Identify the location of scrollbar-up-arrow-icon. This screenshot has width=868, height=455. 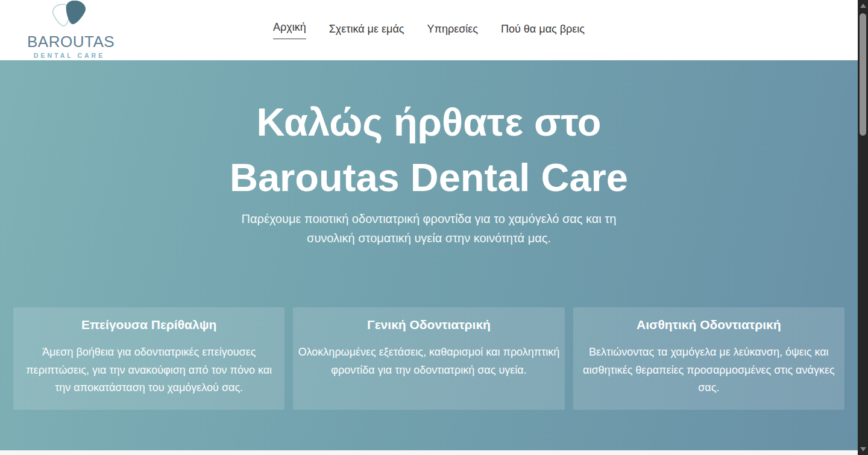
(863, 6).